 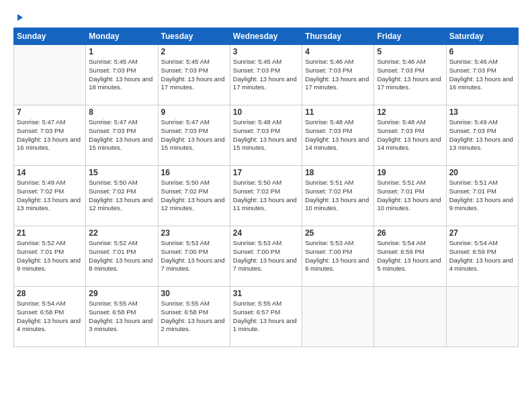 I want to click on calendar-cell: 25Sunrise: 5:53 AM Sunset: 7:00 PM Dayli…, so click(x=339, y=257).